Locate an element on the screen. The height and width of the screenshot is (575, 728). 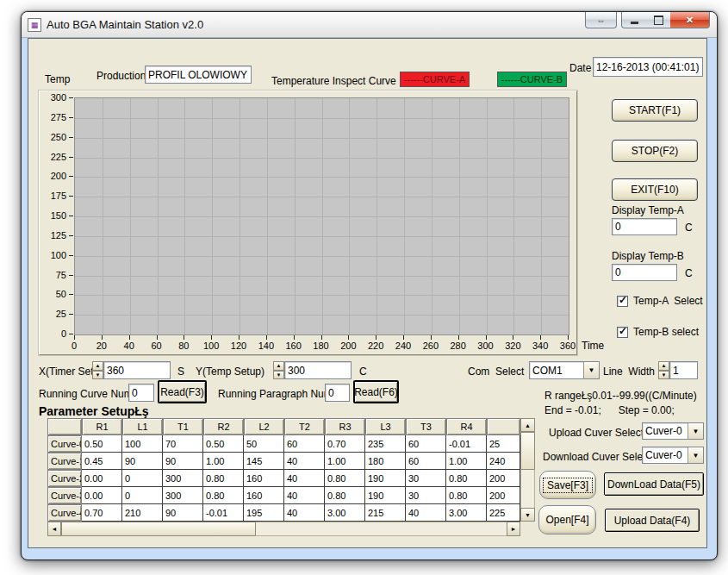
y-temp-input is located at coordinates (318, 371).